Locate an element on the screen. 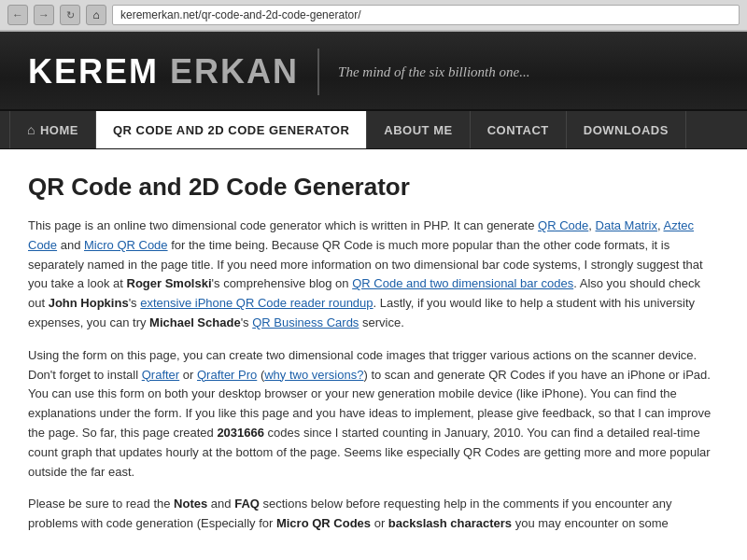 The width and height of the screenshot is (747, 560). link-business-cards: QR Business Cards is located at coordinates (305, 323).